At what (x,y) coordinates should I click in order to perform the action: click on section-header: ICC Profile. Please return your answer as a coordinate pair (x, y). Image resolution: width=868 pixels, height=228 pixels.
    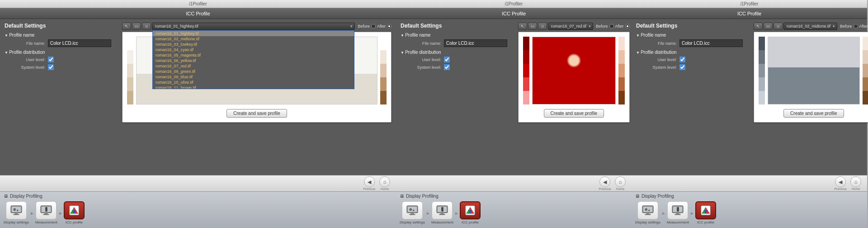
    Looking at the image, I should click on (514, 14).